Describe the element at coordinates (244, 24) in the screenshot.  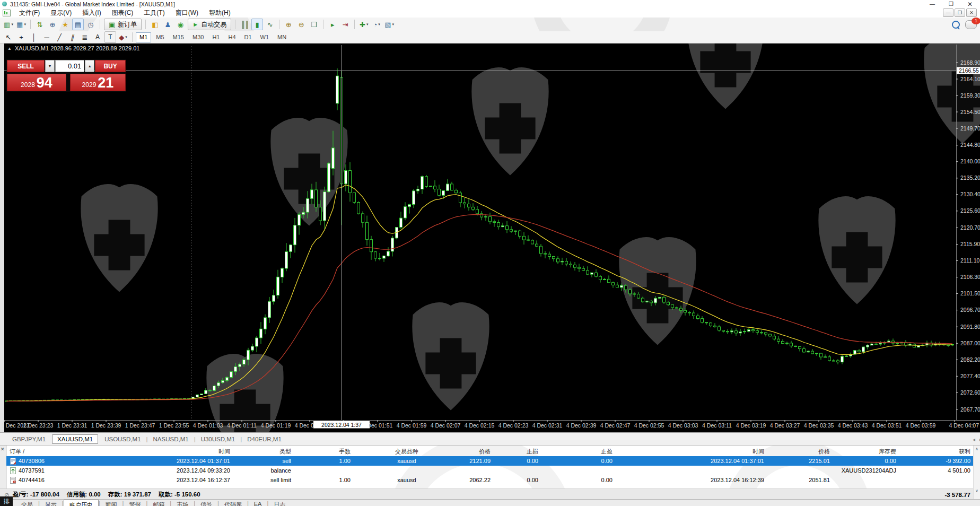
I see `bar-chart-mode-icon: ║║` at that location.